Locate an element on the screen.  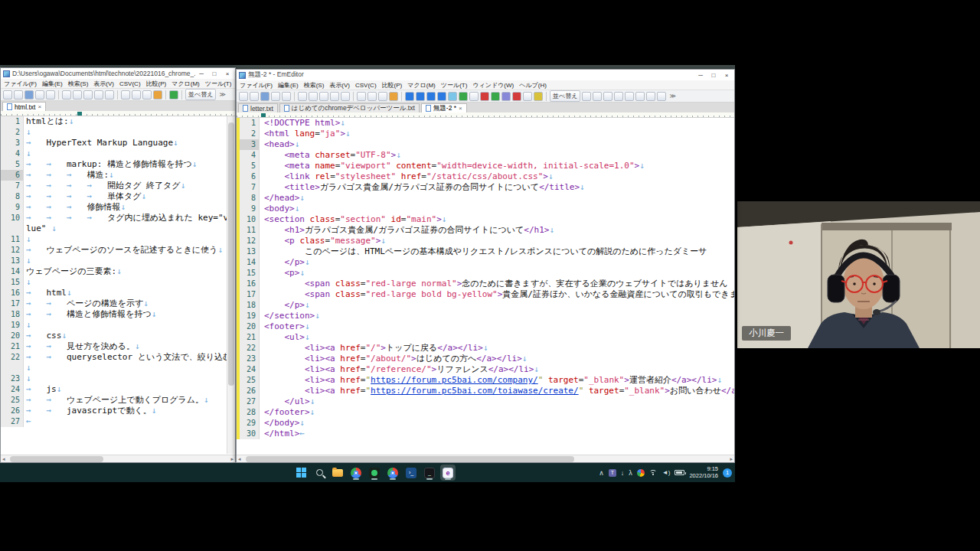
editor-line: 27← is located at coordinates (118, 422).